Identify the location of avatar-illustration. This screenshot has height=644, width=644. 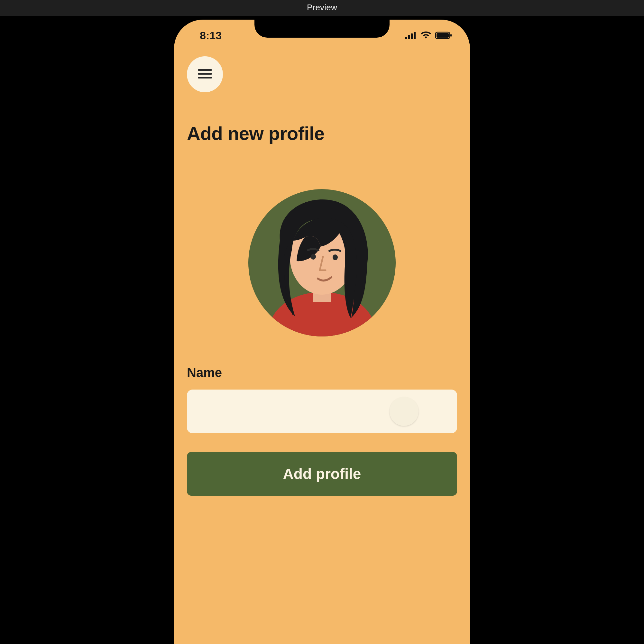
(322, 263).